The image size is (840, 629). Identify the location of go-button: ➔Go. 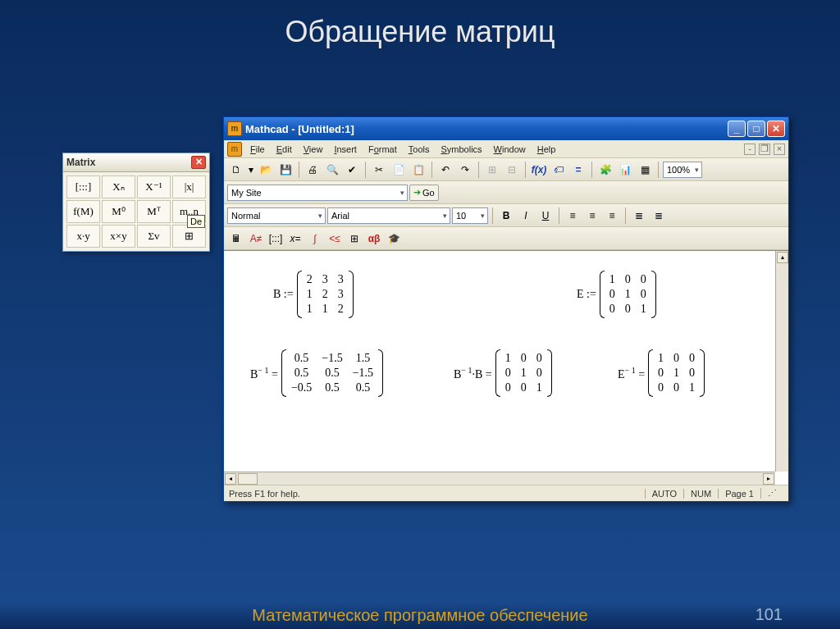
(424, 193).